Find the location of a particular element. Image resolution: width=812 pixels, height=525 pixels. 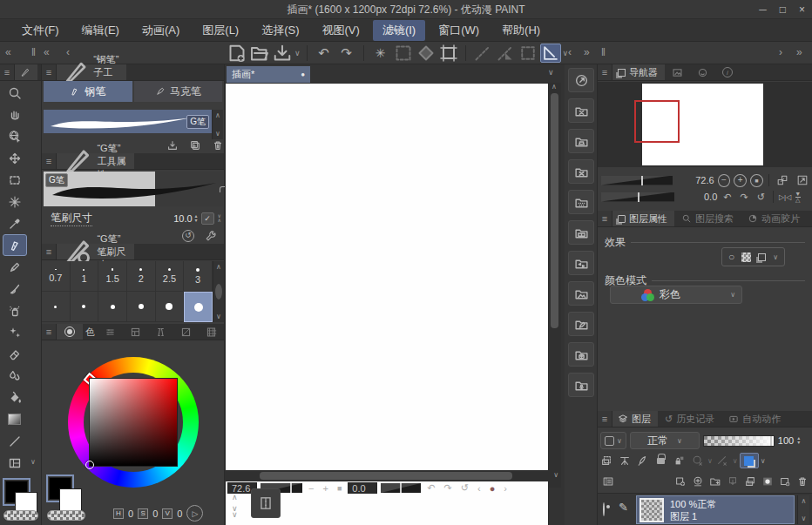

figure-tool is located at coordinates (15, 441).